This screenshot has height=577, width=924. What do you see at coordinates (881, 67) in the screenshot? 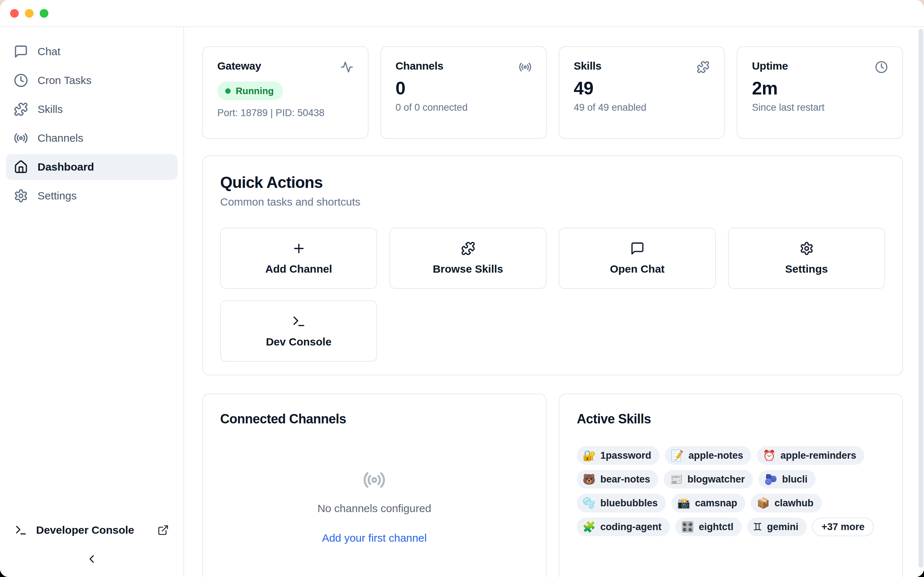
I see `clock-icon` at bounding box center [881, 67].